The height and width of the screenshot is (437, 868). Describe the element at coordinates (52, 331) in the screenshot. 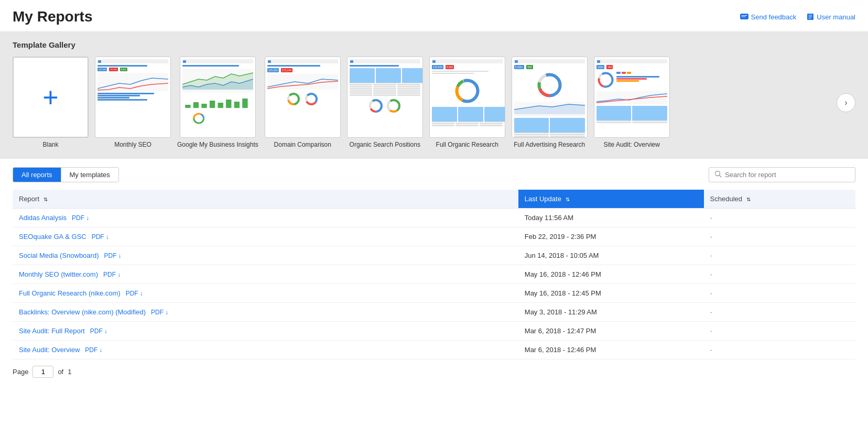

I see `report-name-link: Site Audit: Full Report` at that location.